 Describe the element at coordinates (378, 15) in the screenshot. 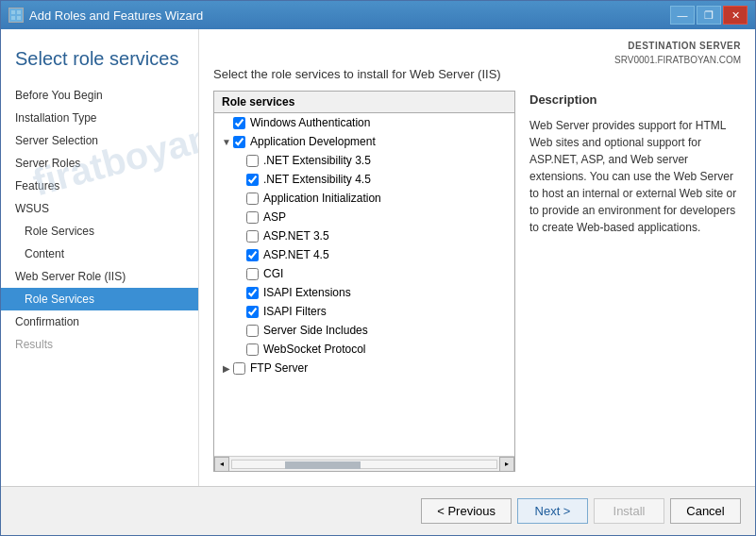

I see `titlebar: Add Roles and Features Wizard — ❐ ✕` at that location.